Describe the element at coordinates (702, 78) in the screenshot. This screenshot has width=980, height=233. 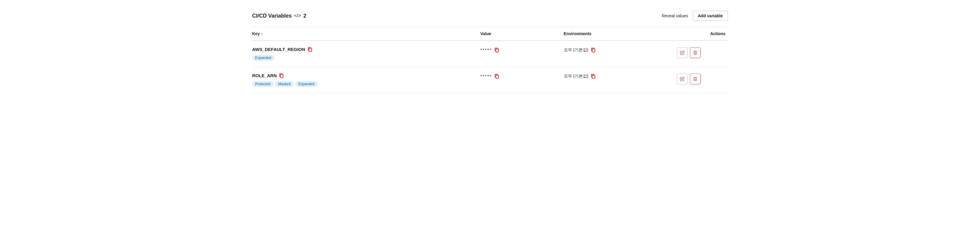
I see `row-2-actions-cell: path { fill: none; stroke: #e84343; stro…` at that location.